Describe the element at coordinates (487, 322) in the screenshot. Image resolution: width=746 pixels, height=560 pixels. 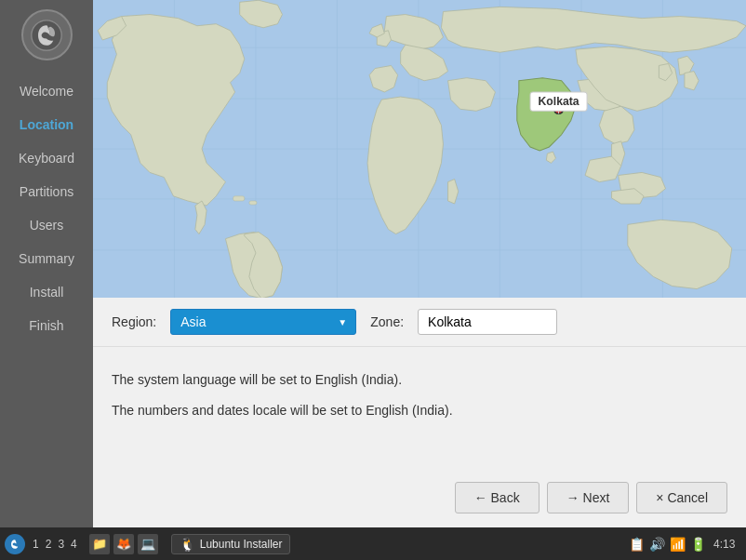
I see `zone-value: Kolkata` at that location.